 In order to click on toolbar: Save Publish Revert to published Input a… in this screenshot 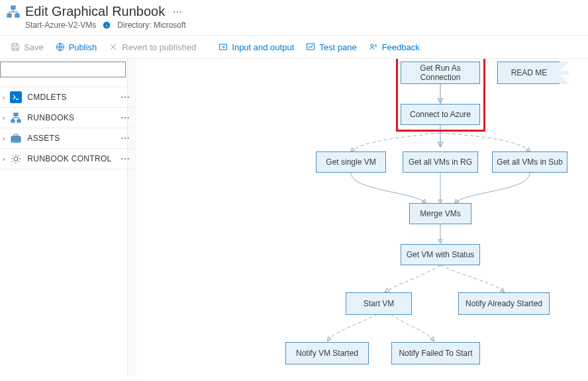, I will do `click(294, 47)`.